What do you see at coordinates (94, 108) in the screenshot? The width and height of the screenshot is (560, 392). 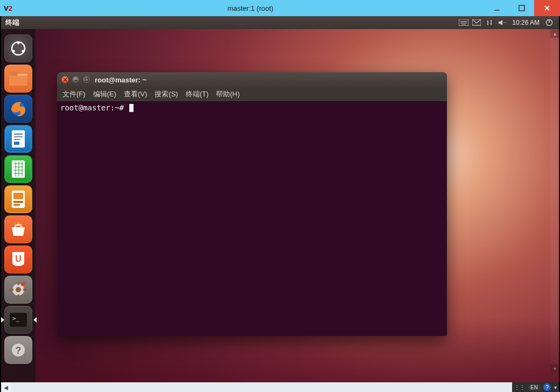 I see `terminal-prompt: root@master:~#` at bounding box center [94, 108].